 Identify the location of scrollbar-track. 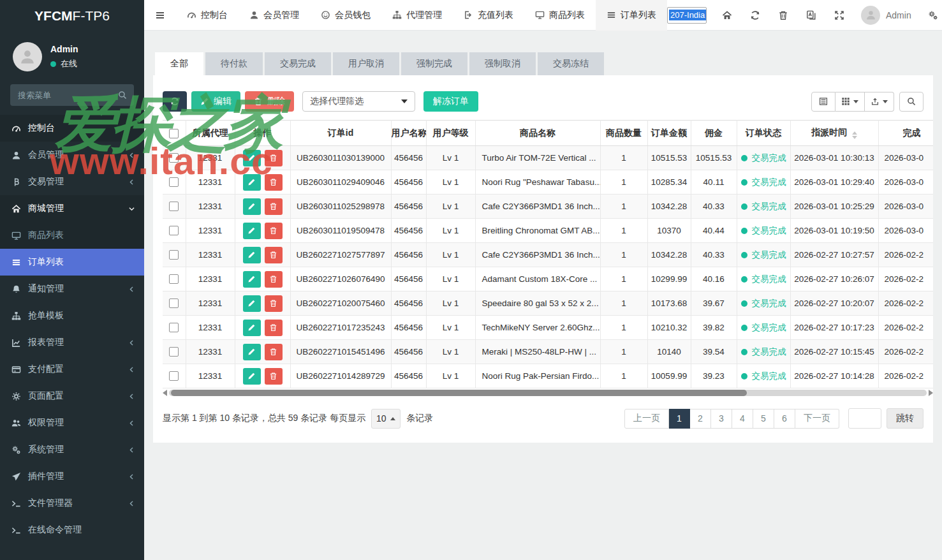
(548, 393).